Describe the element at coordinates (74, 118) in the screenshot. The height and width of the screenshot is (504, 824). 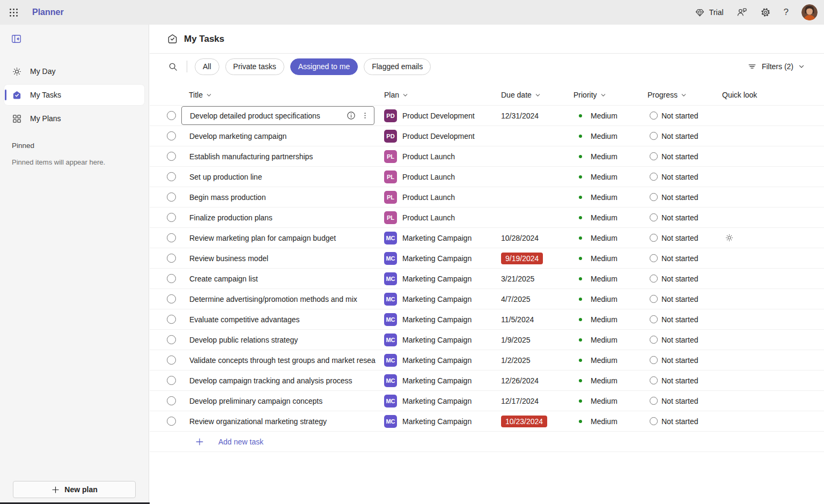
I see `sidebar-item-my-plans: My Plans` at that location.